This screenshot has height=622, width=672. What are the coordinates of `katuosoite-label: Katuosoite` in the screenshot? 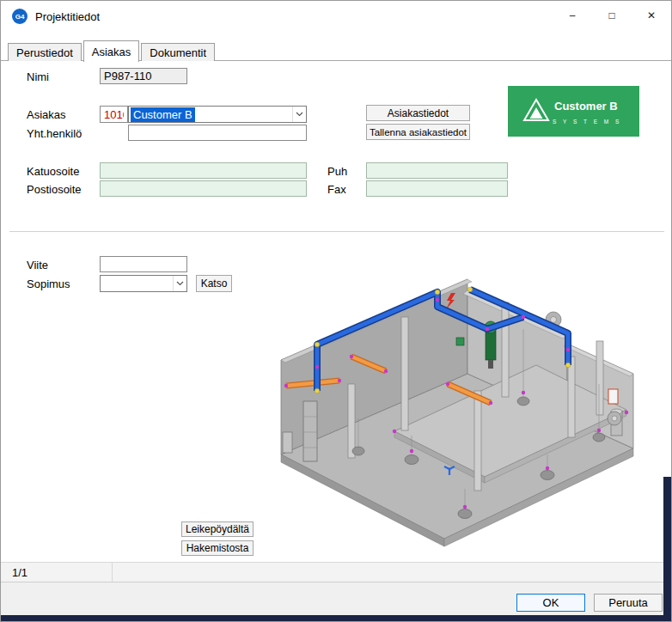 It's located at (53, 172).